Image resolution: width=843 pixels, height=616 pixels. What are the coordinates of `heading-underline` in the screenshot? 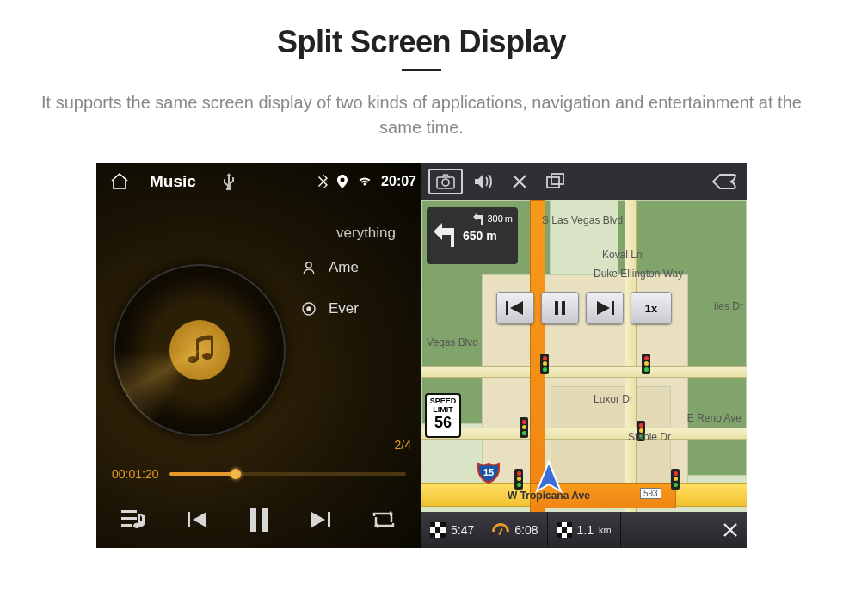 It's located at (422, 71).